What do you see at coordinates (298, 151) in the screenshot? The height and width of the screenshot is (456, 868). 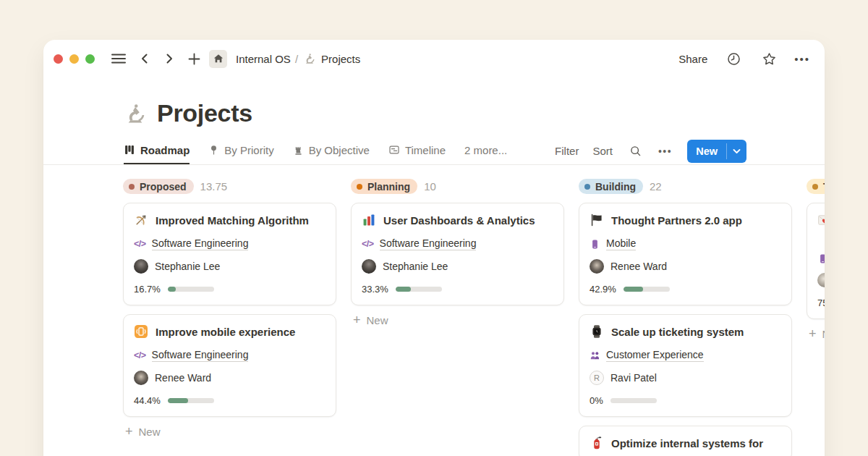 I see `rook-icon` at bounding box center [298, 151].